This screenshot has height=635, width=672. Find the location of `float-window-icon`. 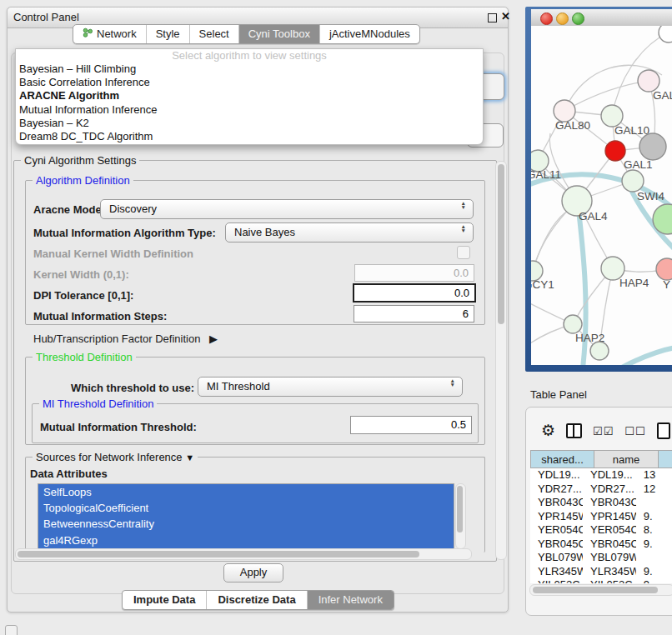

float-window-icon is located at coordinates (492, 18).